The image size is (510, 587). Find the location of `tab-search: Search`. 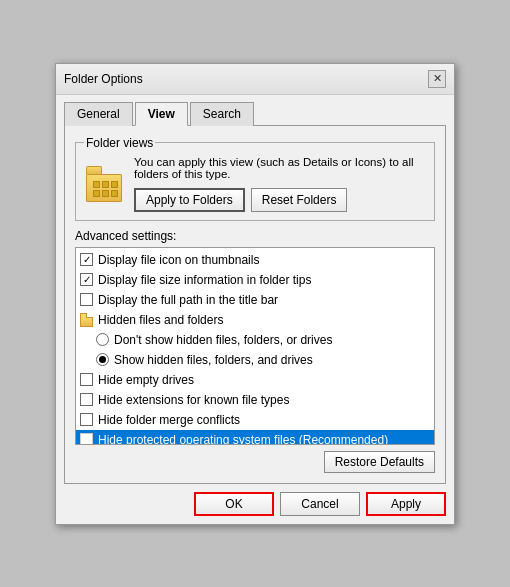

tab-search: Search is located at coordinates (222, 114).